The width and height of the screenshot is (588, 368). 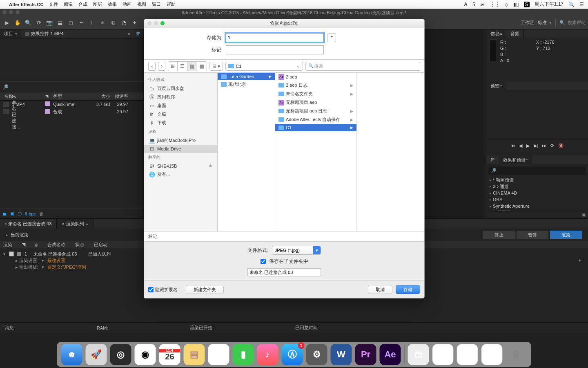 I want to click on stop-button: 停止, so click(x=499, y=235).